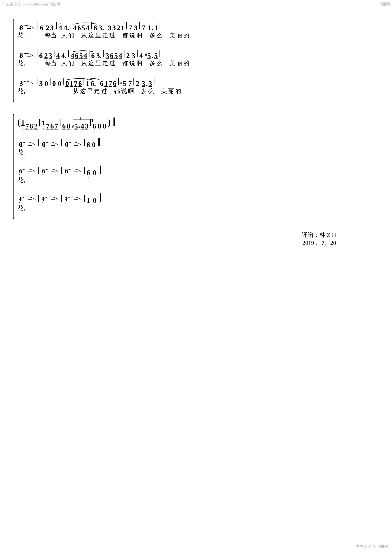 The image size is (392, 555). I want to click on note-4-val: 4, so click(60, 28).